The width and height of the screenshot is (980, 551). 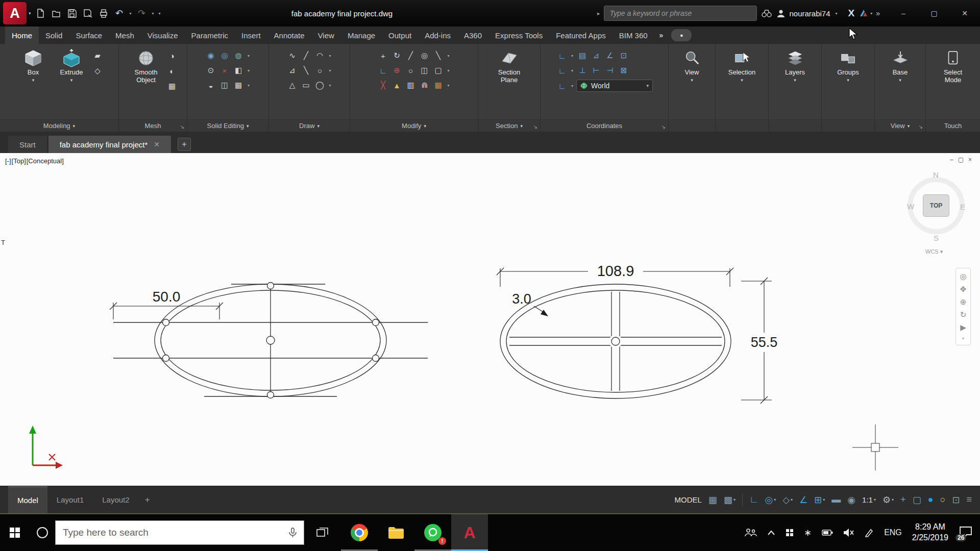 What do you see at coordinates (775, 500) in the screenshot?
I see `polar-caret-icon: ▾` at bounding box center [775, 500].